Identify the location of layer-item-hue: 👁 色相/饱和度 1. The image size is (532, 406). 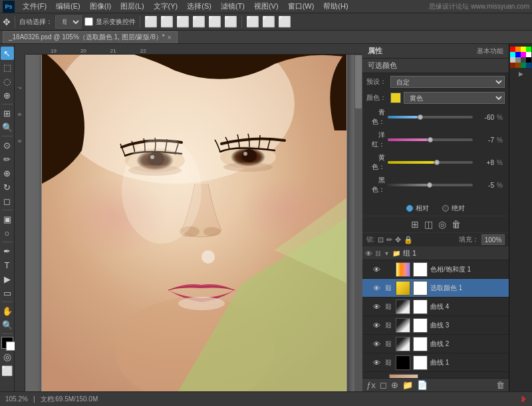
(436, 270).